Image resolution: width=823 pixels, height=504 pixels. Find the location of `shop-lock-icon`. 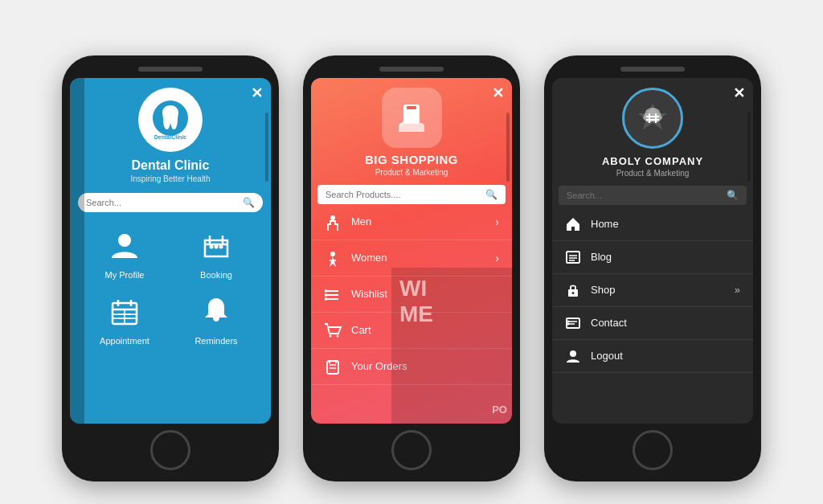

shop-lock-icon is located at coordinates (573, 290).